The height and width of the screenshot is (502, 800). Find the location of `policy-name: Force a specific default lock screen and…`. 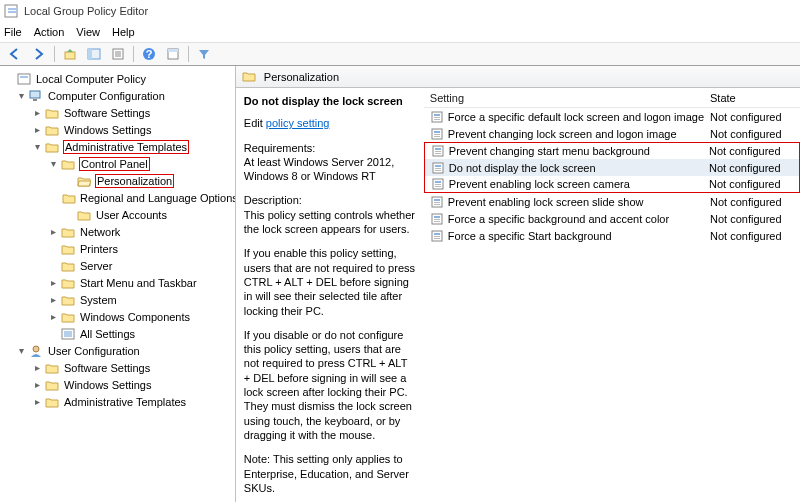

policy-name: Force a specific default lock screen and… is located at coordinates (576, 117).